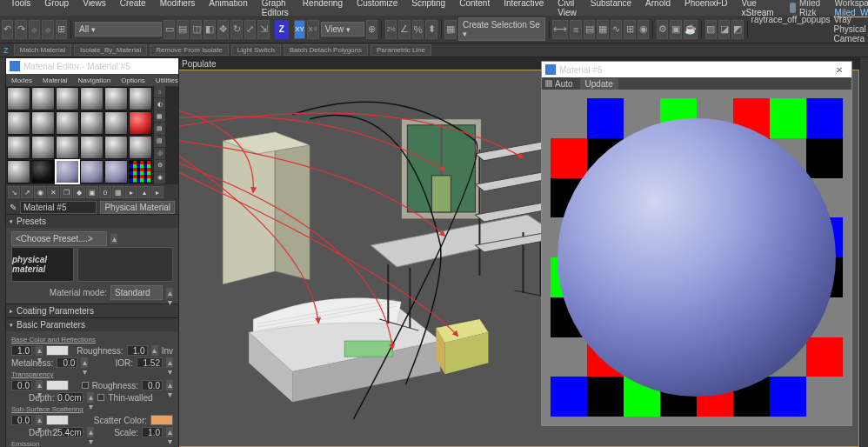  Describe the element at coordinates (59, 238) in the screenshot. I see `preset-dropdown: <Choose Preset....>` at that location.